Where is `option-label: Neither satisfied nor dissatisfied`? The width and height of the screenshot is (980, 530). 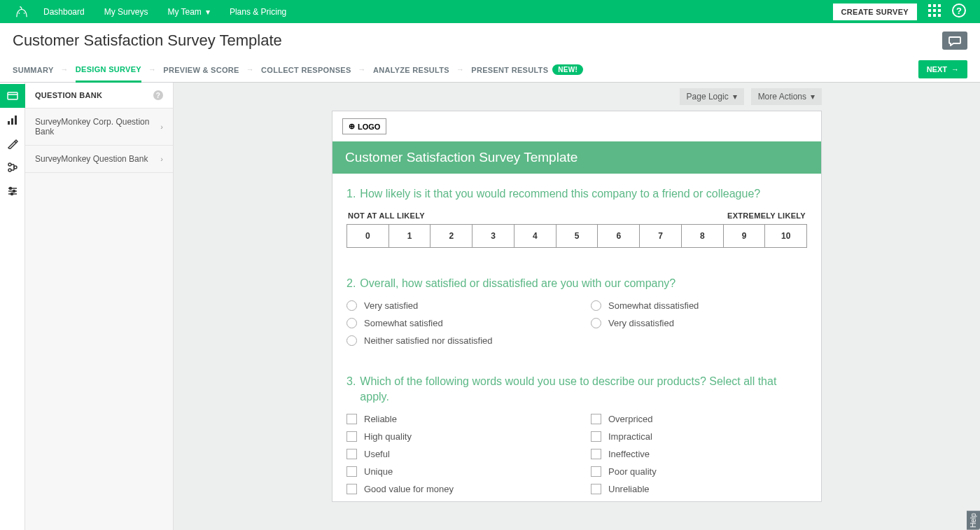
option-label: Neither satisfied nor dissatisfied is located at coordinates (428, 340).